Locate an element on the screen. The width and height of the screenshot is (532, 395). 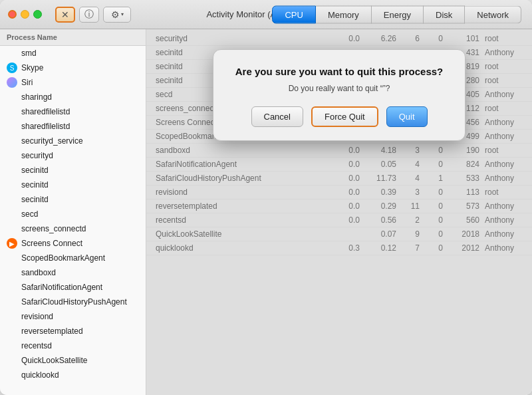
titlebar: ✕ ⓘ ⚙ ▾ Activity Monitor (All Processes)… is located at coordinates (266, 15).